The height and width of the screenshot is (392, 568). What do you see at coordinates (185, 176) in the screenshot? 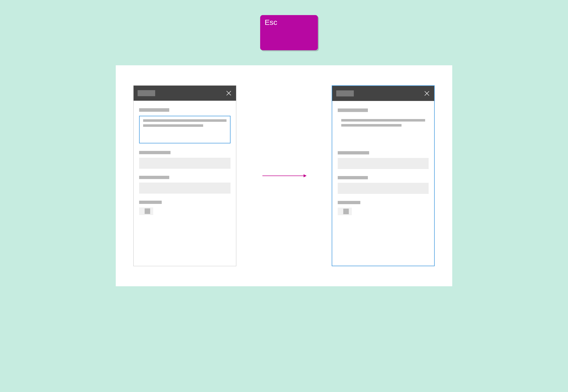
I see `dialog-before` at bounding box center [185, 176].